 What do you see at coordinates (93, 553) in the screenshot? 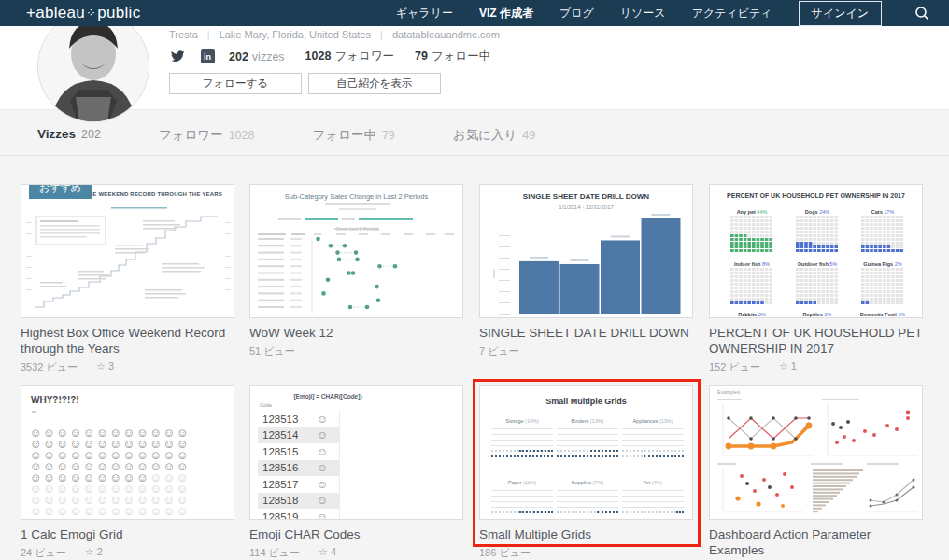
I see `star-rating: ☆ 2` at bounding box center [93, 553].